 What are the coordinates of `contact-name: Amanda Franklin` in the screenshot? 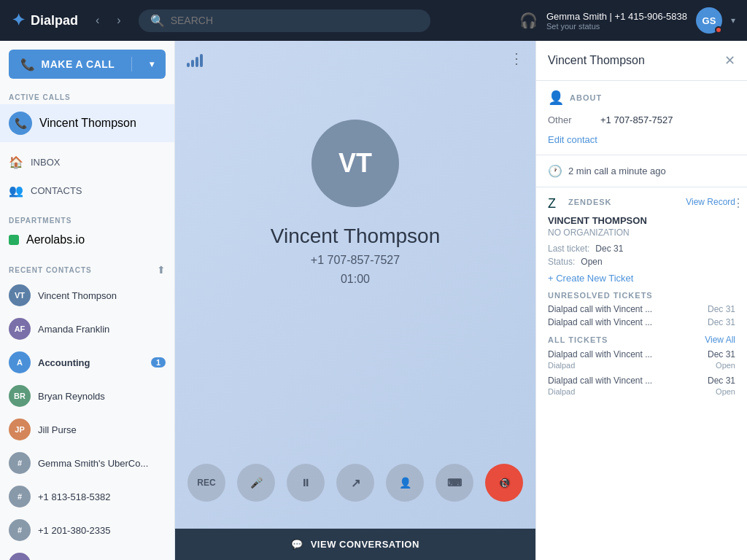 It's located at (102, 330).